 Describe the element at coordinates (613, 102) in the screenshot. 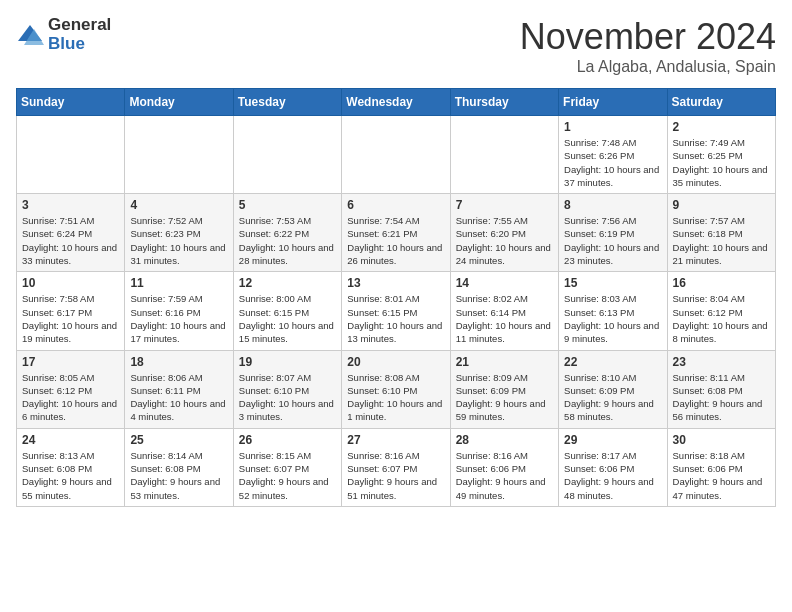

I see `weekday-header-friday: Friday` at that location.